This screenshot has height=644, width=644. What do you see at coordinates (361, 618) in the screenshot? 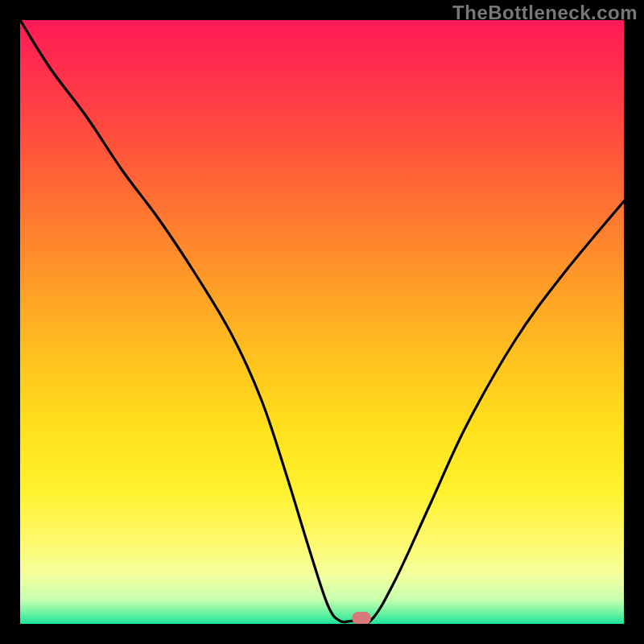
I see `optimal-point-marker` at bounding box center [361, 618].